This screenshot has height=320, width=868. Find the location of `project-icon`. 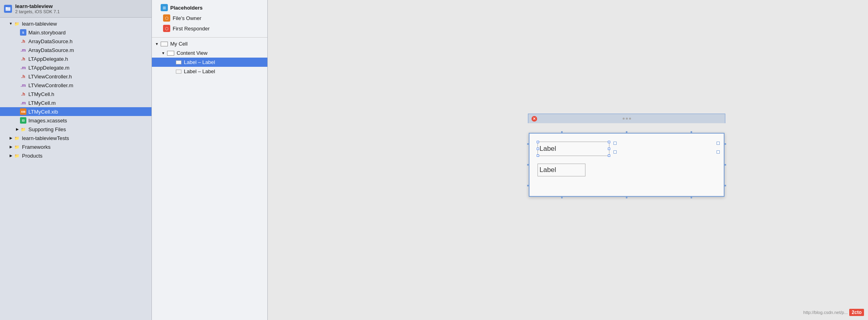

project-icon is located at coordinates (8, 9).